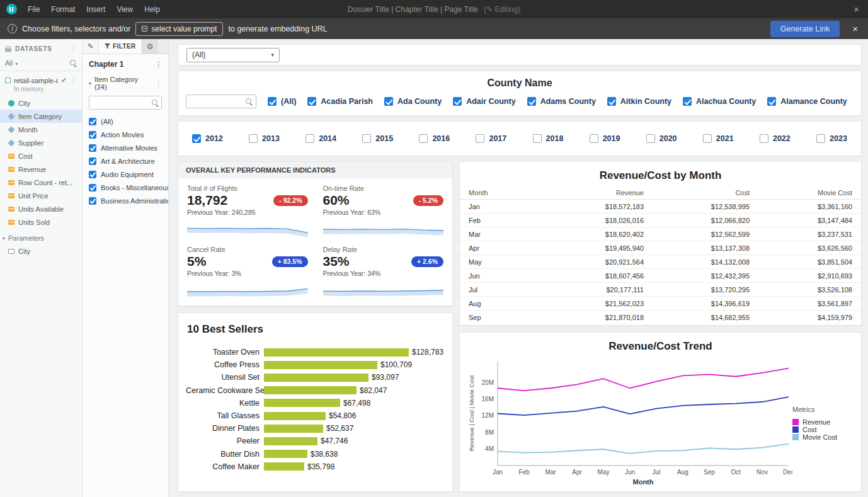  I want to click on banner-close-icon: ×, so click(855, 29).